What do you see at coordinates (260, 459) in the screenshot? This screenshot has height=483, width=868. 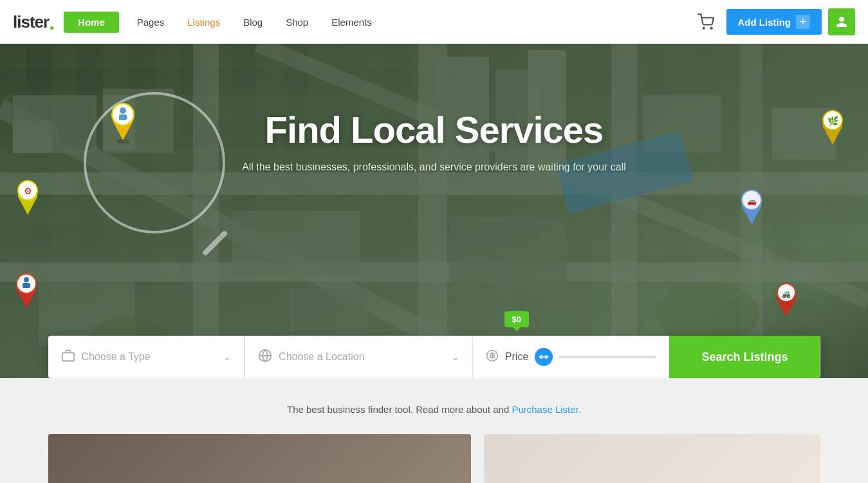 I see `bottom-card-left: ...` at bounding box center [260, 459].